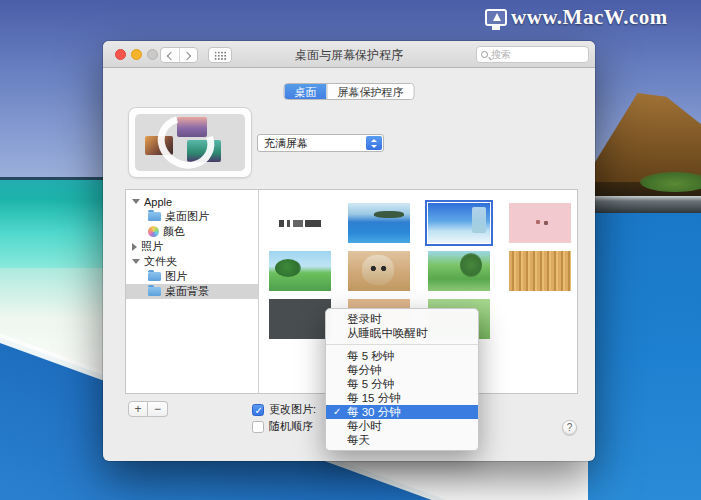  What do you see at coordinates (644, 356) in the screenshot?
I see `wallpaper-ocean` at bounding box center [644, 356].